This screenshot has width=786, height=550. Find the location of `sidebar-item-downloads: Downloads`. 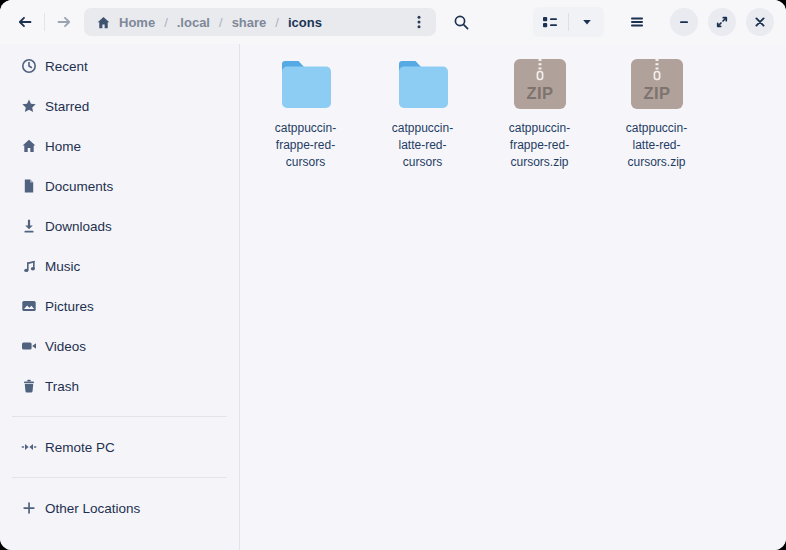

sidebar-item-downloads: Downloads is located at coordinates (120, 226).